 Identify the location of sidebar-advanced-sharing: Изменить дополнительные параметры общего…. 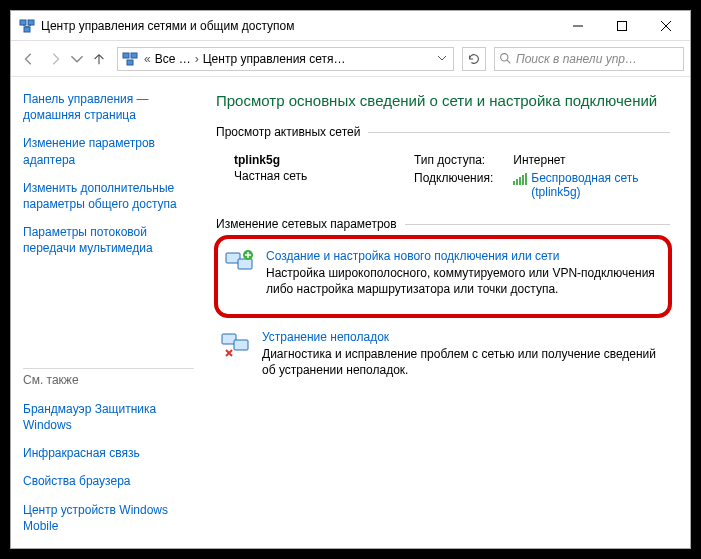
(108, 196).